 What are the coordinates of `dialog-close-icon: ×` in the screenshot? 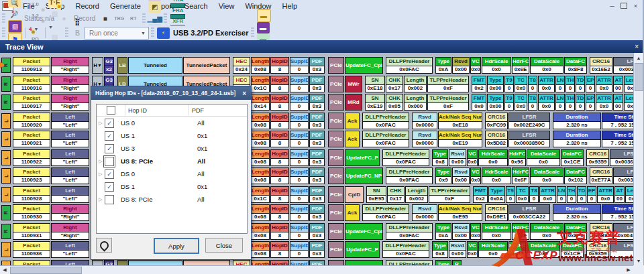 It's located at (244, 94).